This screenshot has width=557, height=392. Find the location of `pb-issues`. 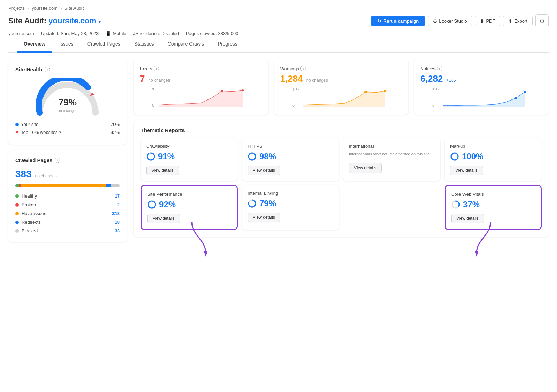

pb-issues is located at coordinates (63, 186).